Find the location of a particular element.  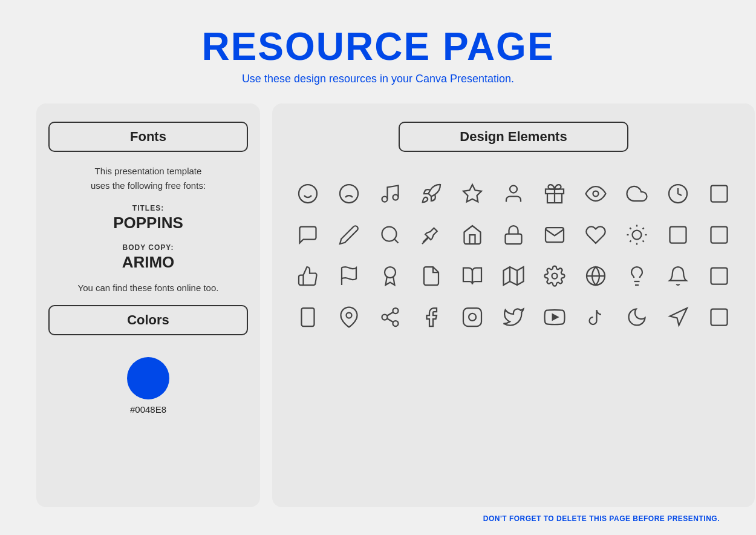

share-icon is located at coordinates (390, 317).